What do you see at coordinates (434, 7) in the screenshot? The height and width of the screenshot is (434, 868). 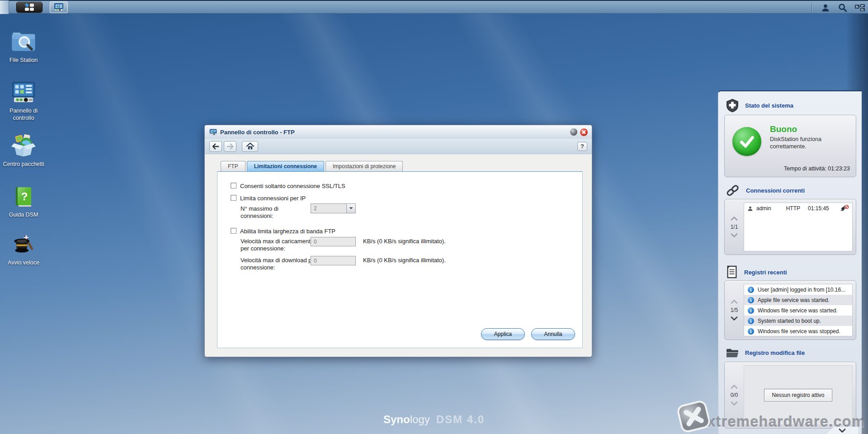 I see `taskbar` at bounding box center [434, 7].